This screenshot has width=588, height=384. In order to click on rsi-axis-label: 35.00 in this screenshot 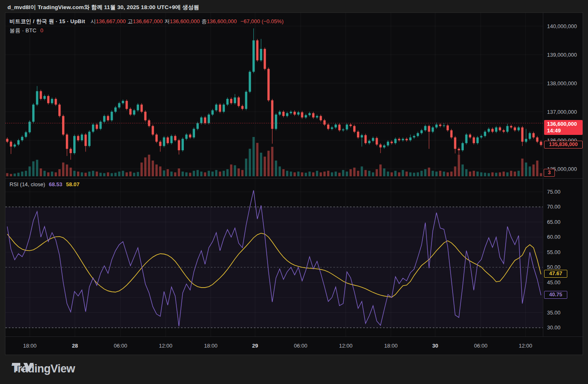, I will do `click(554, 312)`.